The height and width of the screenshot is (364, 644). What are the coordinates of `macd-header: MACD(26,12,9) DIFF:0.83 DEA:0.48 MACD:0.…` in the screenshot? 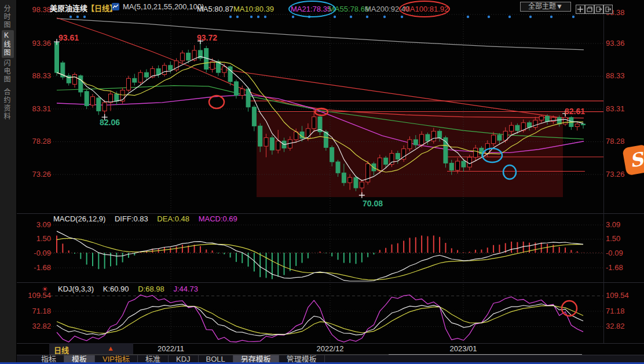 It's located at (149, 219).